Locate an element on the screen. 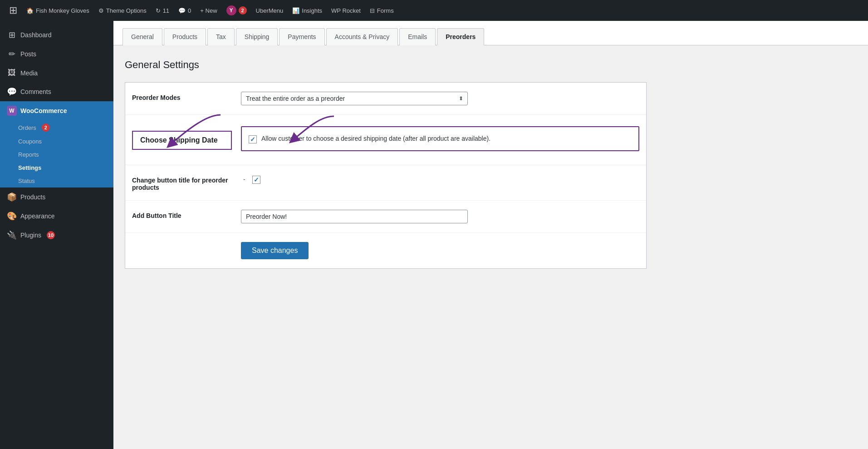 The width and height of the screenshot is (868, 449). sidebar-item-coupons: Coupons is located at coordinates (66, 142).